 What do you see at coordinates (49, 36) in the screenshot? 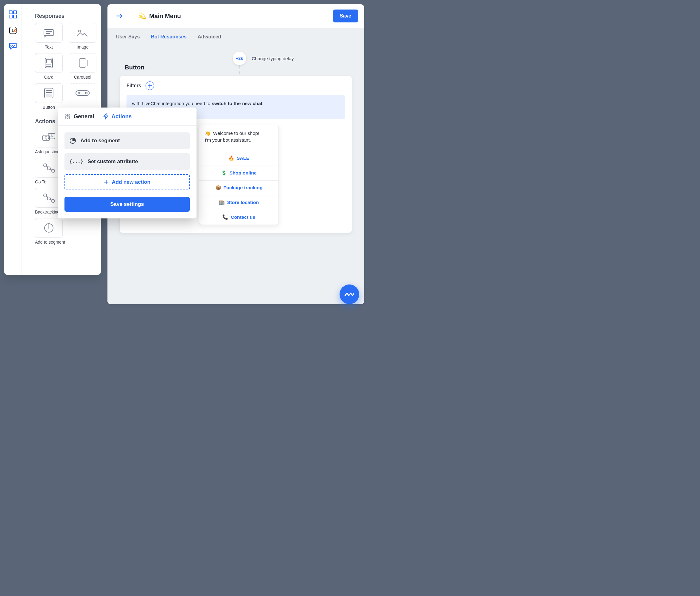
I see `tile-text: Text` at bounding box center [49, 36].